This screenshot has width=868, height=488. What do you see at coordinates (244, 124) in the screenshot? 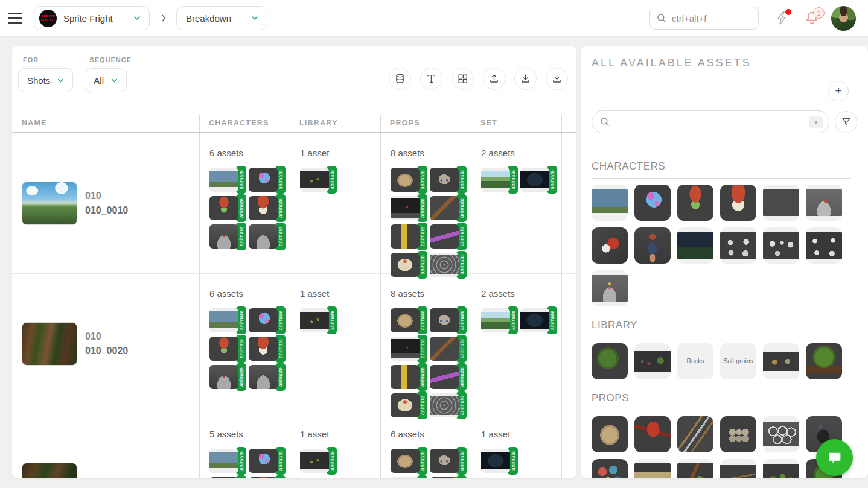
I see `column-header-characters: CHARACTERS` at bounding box center [244, 124].